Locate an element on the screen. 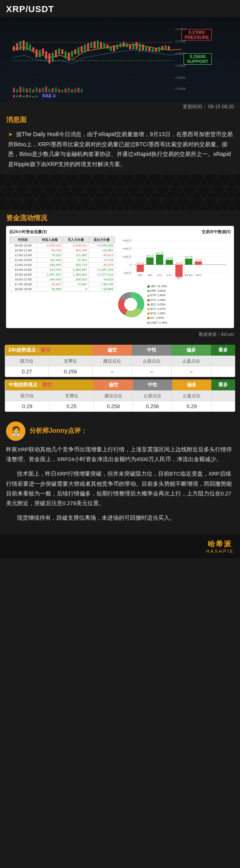 This screenshot has height=868, width=240. support-price: 0.25600 is located at coordinates (198, 57).